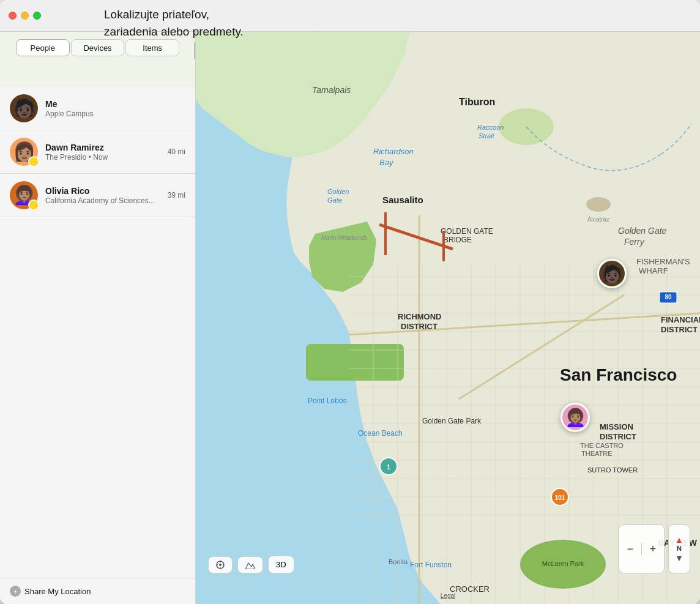 This screenshot has width=700, height=604. What do you see at coordinates (575, 417) in the screenshot?
I see `map-pin-olivia: 👩🏽‍🦱` at bounding box center [575, 417].